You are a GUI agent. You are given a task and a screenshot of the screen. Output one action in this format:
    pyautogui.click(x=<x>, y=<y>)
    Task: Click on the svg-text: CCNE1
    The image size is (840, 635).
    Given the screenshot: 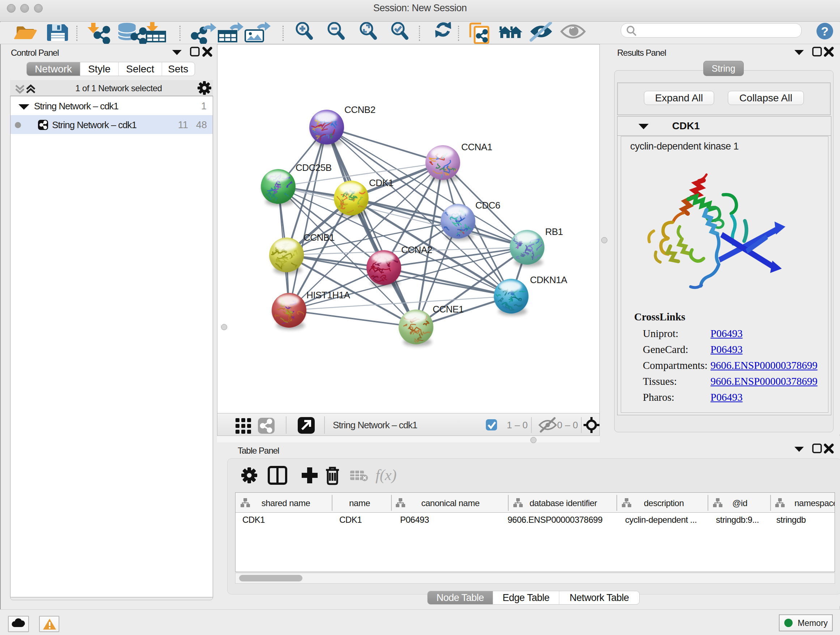 What is the action you would take?
    pyautogui.click(x=448, y=309)
    